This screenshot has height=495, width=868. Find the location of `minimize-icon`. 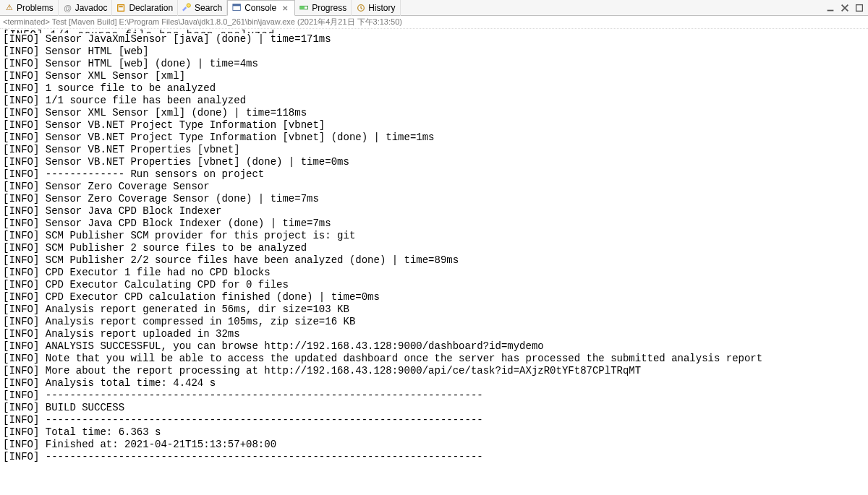

minimize-icon is located at coordinates (830, 8).